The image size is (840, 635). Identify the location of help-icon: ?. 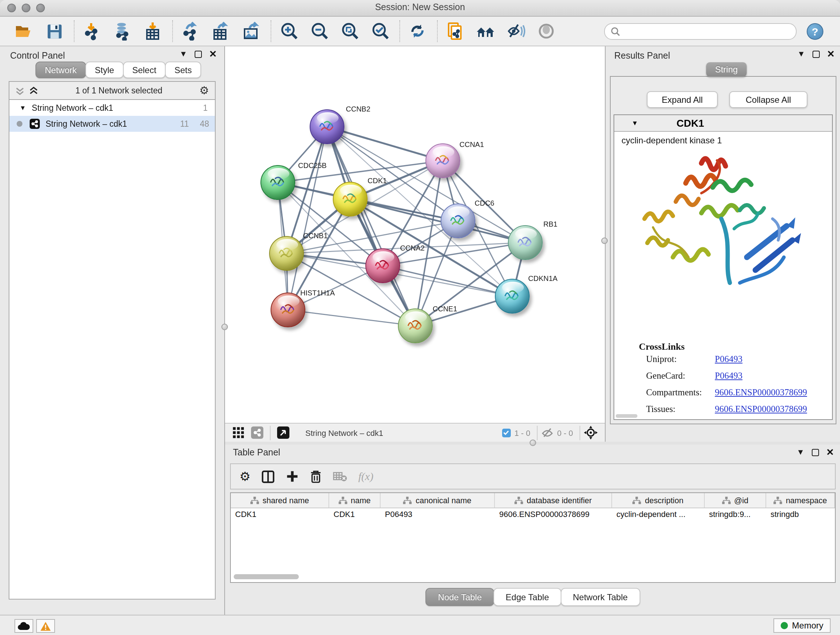
(815, 31).